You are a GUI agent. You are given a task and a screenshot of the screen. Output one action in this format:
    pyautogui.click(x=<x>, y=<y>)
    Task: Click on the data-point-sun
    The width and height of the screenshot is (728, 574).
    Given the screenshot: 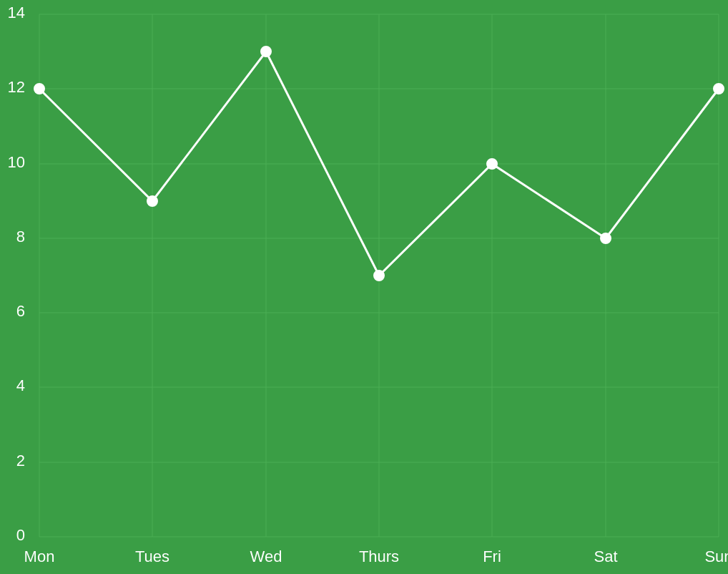 What is the action you would take?
    pyautogui.click(x=719, y=89)
    